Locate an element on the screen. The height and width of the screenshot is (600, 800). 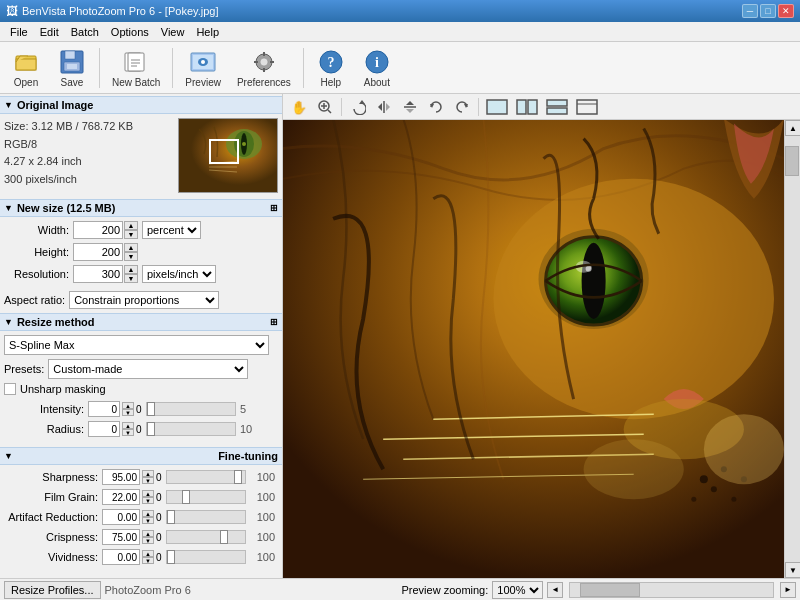
about-button: i About is located at coordinates (377, 68).